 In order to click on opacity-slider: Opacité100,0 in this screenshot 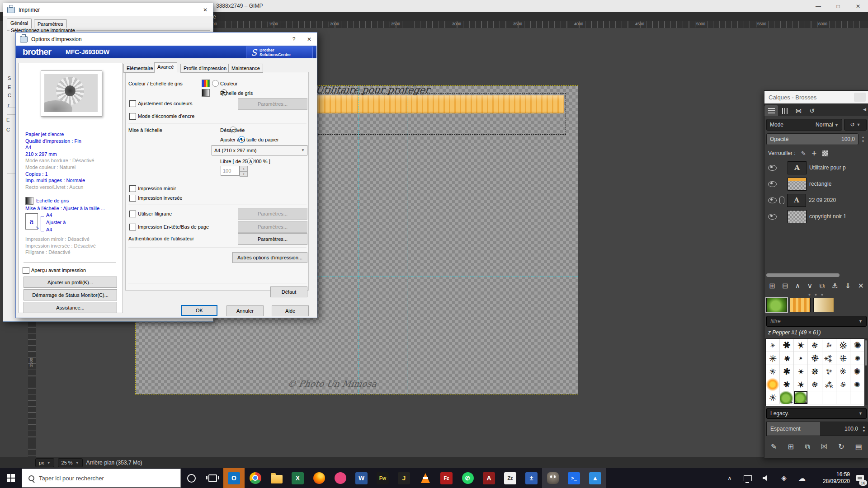, I will do `click(812, 139)`.